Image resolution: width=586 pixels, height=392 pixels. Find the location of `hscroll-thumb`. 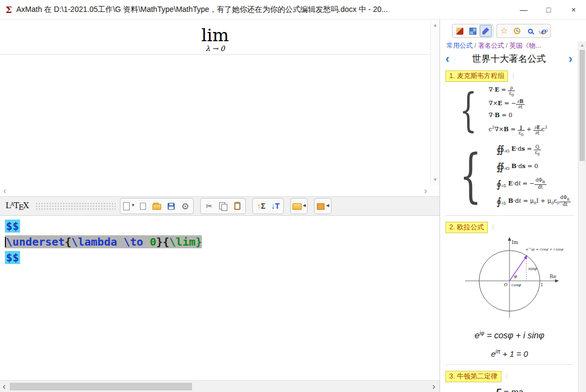

hscroll-thumb is located at coordinates (101, 387).